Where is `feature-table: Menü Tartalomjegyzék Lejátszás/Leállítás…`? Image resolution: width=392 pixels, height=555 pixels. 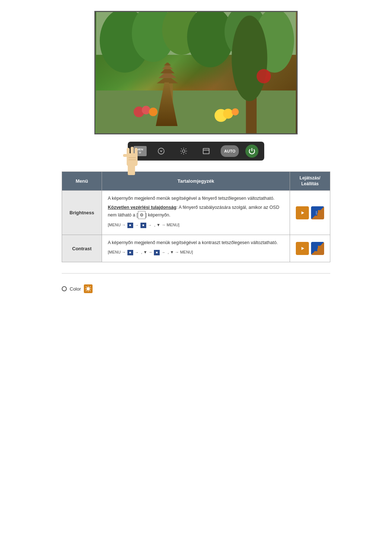 feature-table: Menü Tartalomjegyzék Lejátszás/Leállítás… is located at coordinates (196, 217).